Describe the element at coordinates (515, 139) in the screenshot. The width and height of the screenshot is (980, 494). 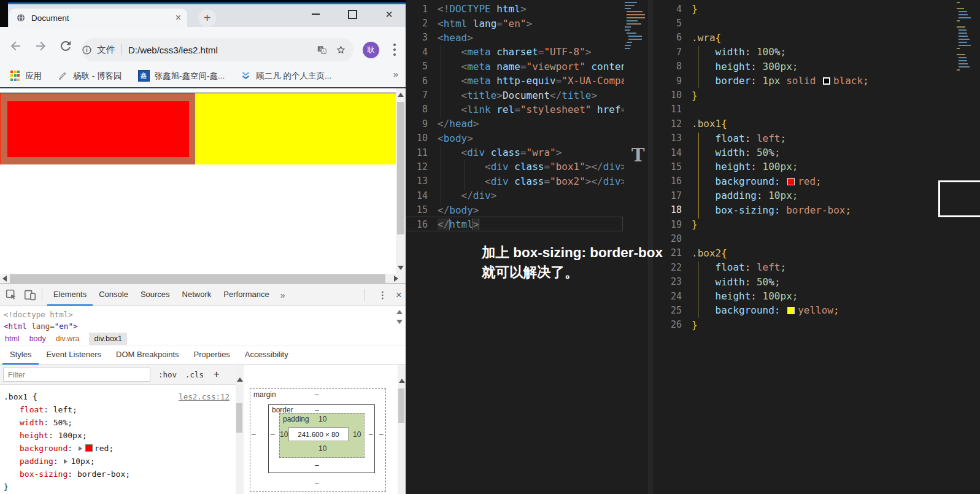
I see `code-line: 10<body>` at that location.